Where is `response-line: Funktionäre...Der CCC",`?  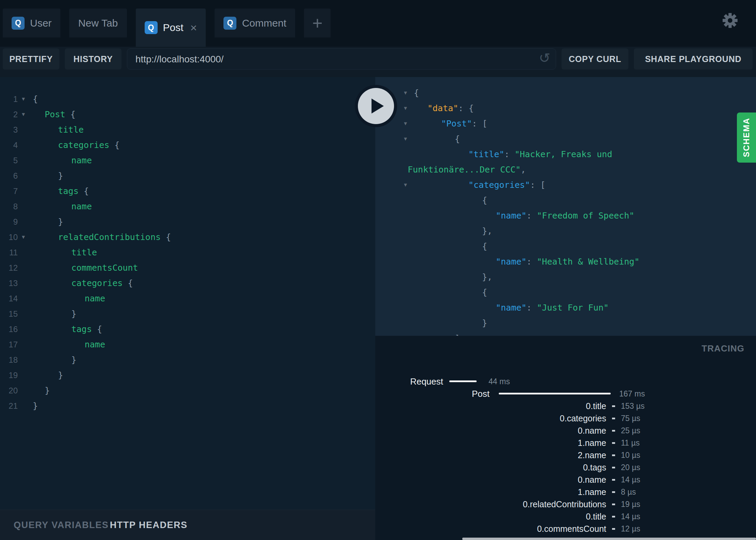
response-line: Funktionäre...Der CCC", is located at coordinates (566, 170).